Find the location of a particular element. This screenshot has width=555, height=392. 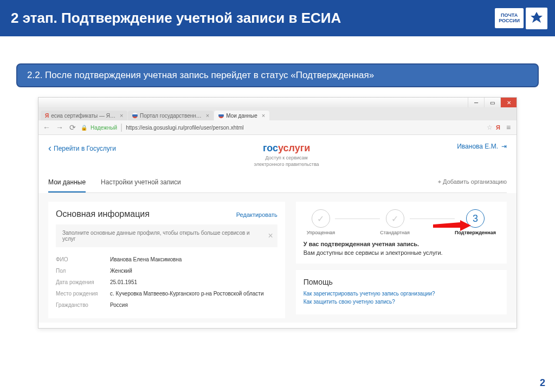

back-to-gosuslugi-link: Перейти в Госуслуги is located at coordinates (82, 149).